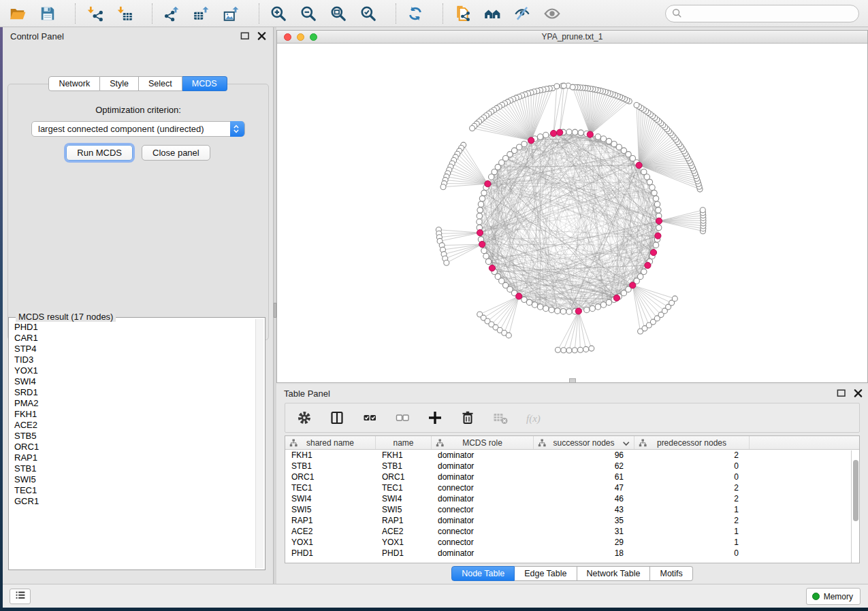 Image resolution: width=868 pixels, height=611 pixels. What do you see at coordinates (404, 442) in the screenshot?
I see `column-header-name: name` at bounding box center [404, 442].